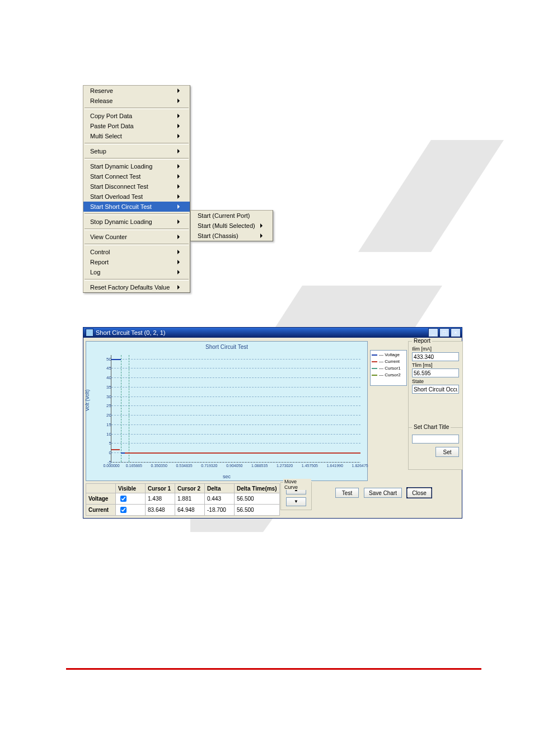 This screenshot has height=756, width=534. Describe the element at coordinates (137, 287) in the screenshot. I see `menu-item: Reset Factory Defaults Value` at that location.